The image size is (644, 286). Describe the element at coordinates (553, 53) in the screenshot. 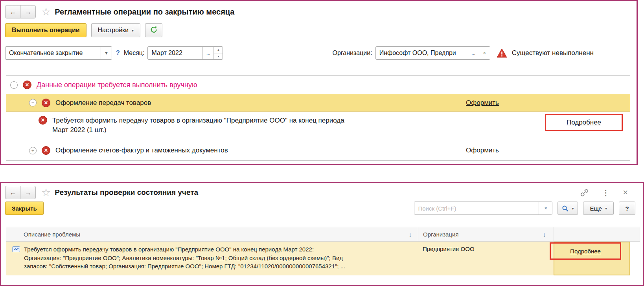

I see `warning-text: Существуют невыполненн` at that location.